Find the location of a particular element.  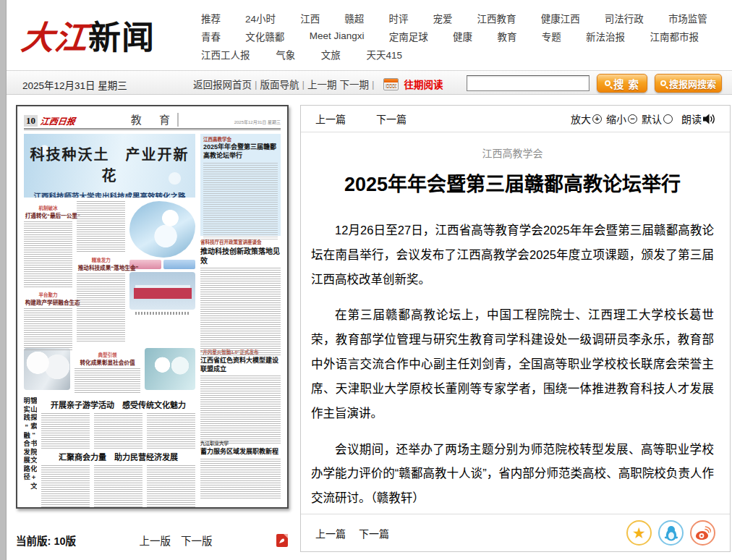

nav-item-weather: 气象 is located at coordinates (285, 54).